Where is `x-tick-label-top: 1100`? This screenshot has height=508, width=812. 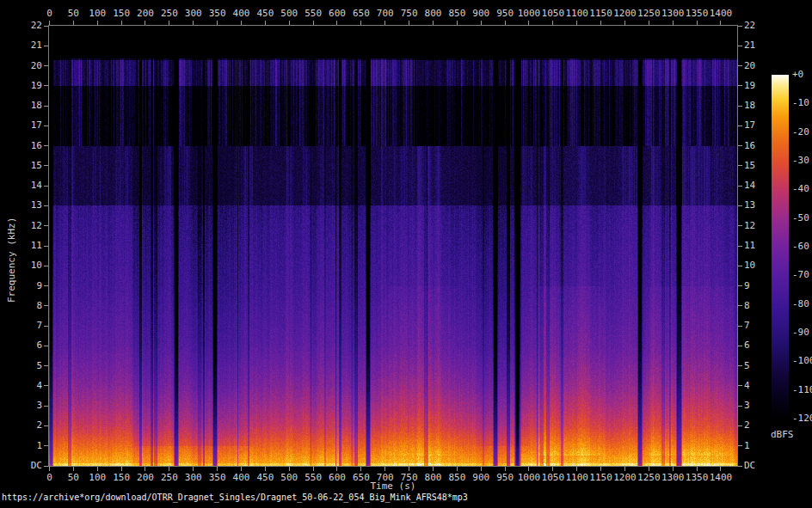 x-tick-label-top: 1100 is located at coordinates (576, 14).